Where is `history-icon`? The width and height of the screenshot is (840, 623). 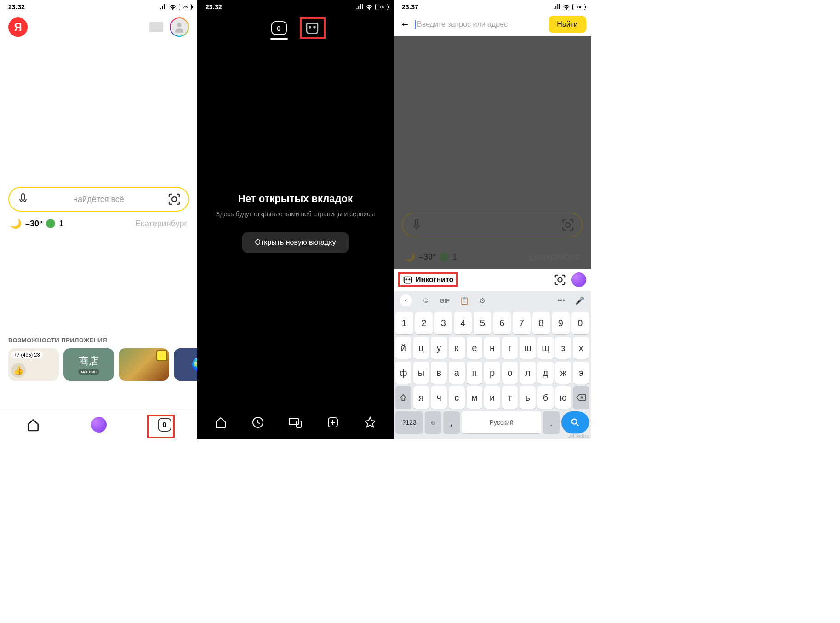 history-icon is located at coordinates (258, 422).